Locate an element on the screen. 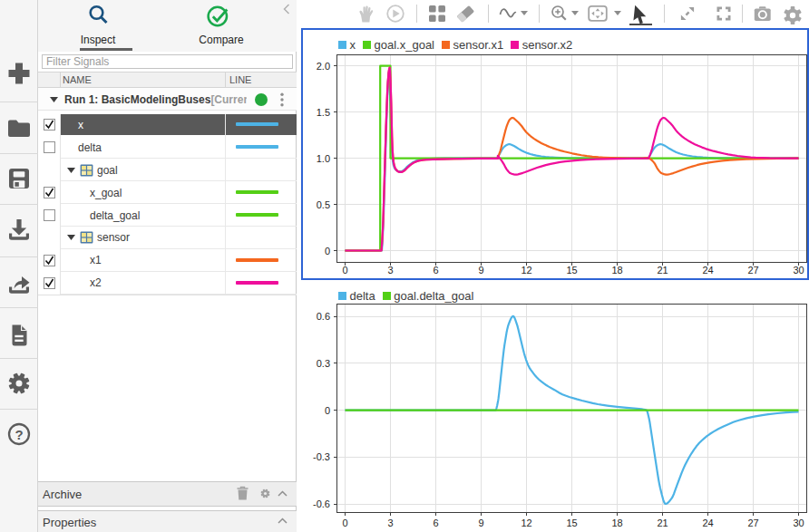  svg-text: -0.3 is located at coordinates (321, 457).